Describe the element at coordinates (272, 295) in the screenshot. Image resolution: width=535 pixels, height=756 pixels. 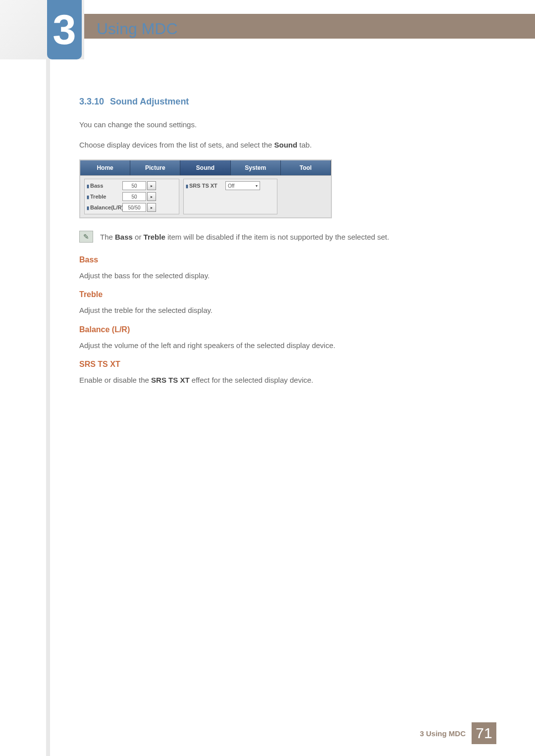
I see `treble-heading: Treble` at that location.